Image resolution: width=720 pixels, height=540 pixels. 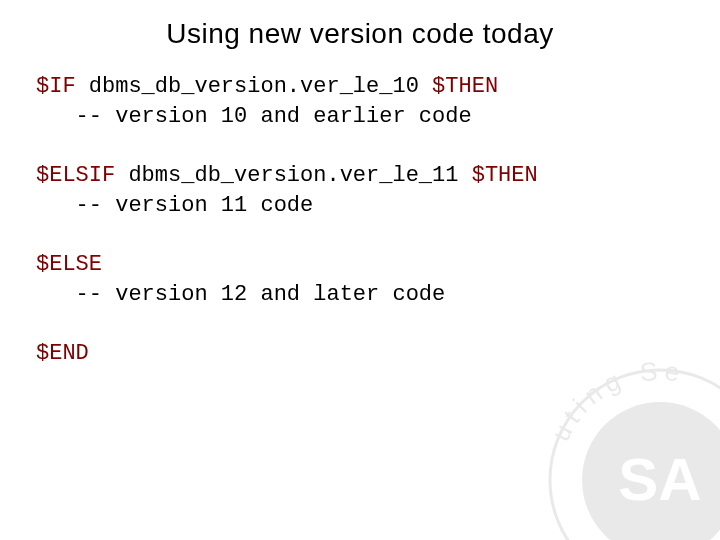 What do you see at coordinates (505, 176) in the screenshot?
I see `keyword-then-2: $THEN` at bounding box center [505, 176].